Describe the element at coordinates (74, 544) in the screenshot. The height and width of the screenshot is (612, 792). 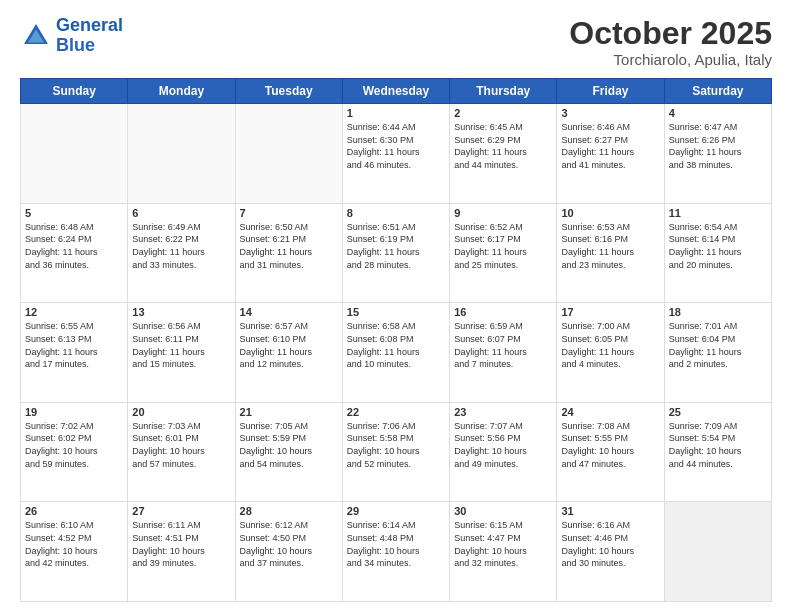
I see `day-info: Sunrise: 6:10 AM Sunset: 4:52 PM Dayligh…` at that location.